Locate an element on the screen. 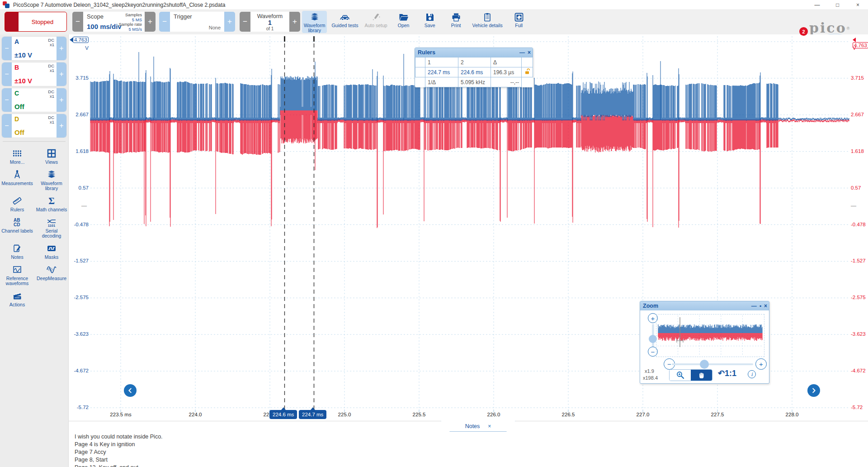 Image resolution: width=868 pixels, height=467 pixels. zoom-overview-waveform is located at coordinates (710, 336).